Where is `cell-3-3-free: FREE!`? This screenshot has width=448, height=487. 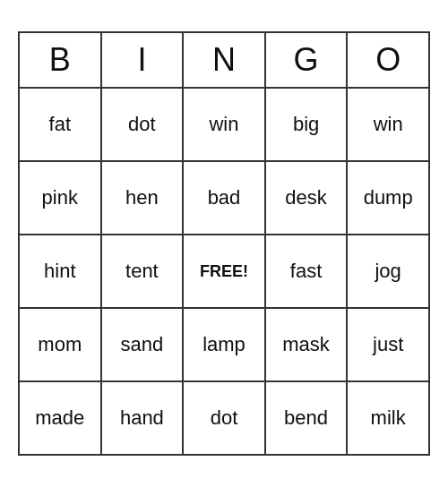 cell-3-3-free: FREE! is located at coordinates (225, 271).